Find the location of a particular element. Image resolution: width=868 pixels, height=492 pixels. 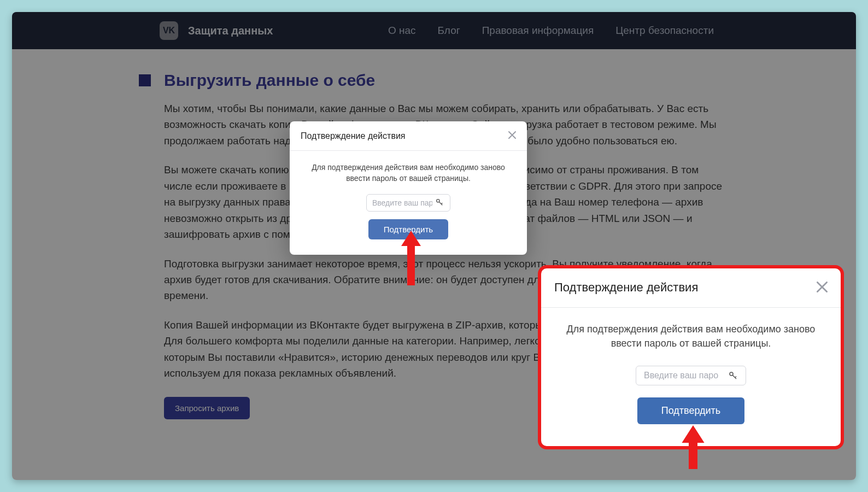

password-input-wrap-big is located at coordinates (691, 376).